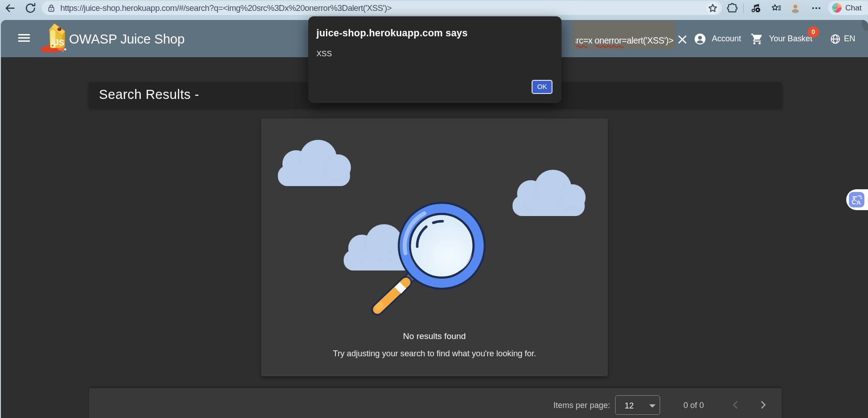 The width and height of the screenshot is (868, 418). Describe the element at coordinates (24, 34) in the screenshot. I see `hamburger-icon` at that location.